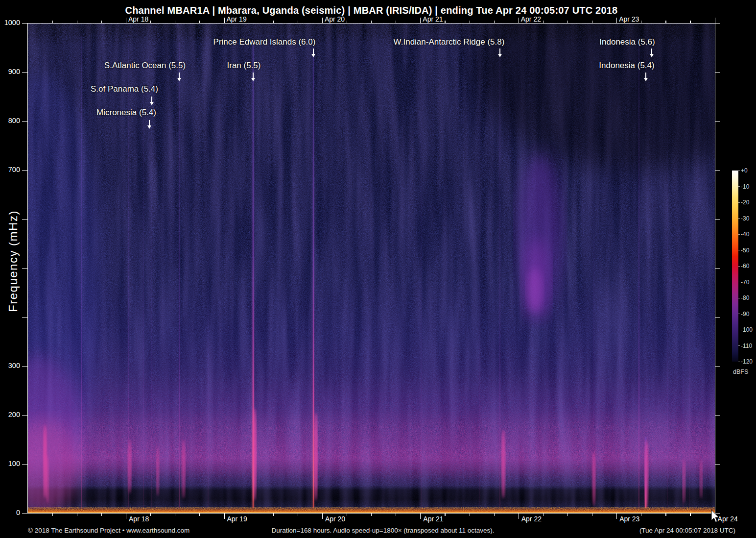  Describe the element at coordinates (244, 66) in the screenshot. I see `event-annotation-label: Iran (5.5)` at that location.